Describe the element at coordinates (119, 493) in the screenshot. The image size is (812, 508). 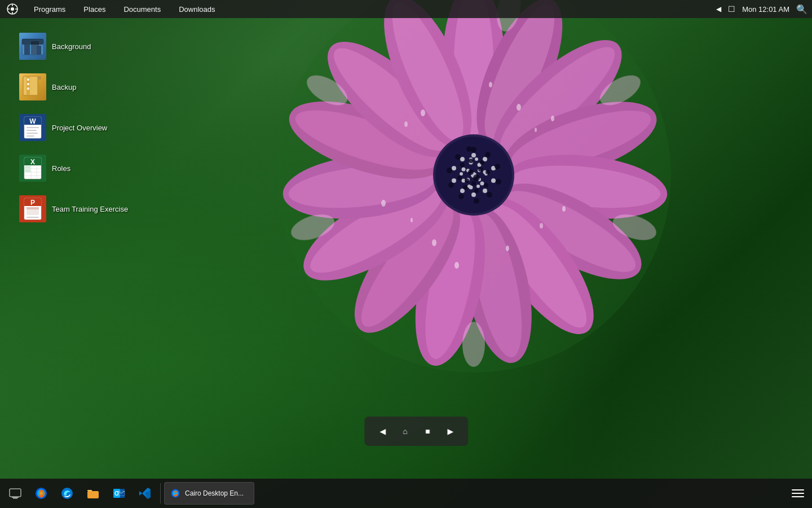
I see `taskbar-outlook: O` at that location.